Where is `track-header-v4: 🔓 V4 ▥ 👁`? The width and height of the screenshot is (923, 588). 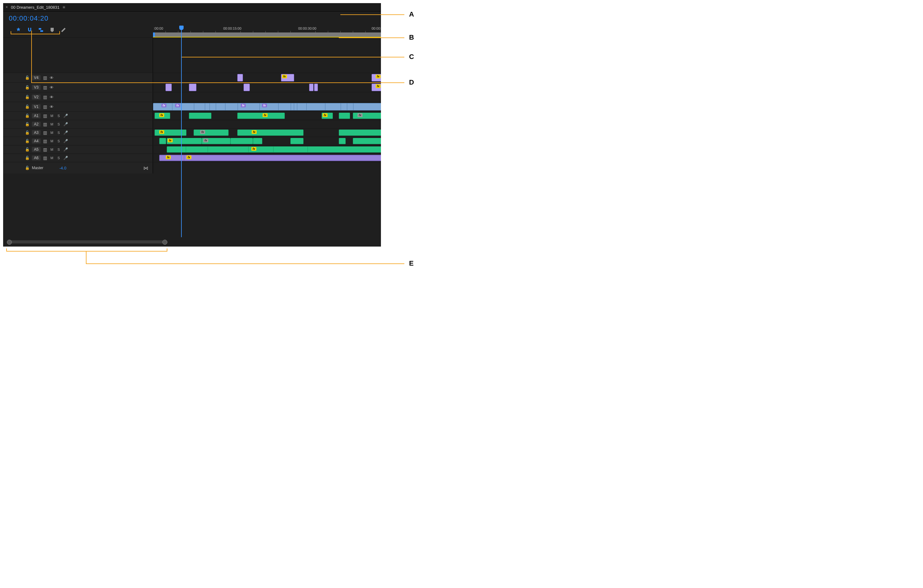
track-header-v4: 🔓 V4 ▥ 👁 is located at coordinates (78, 77).